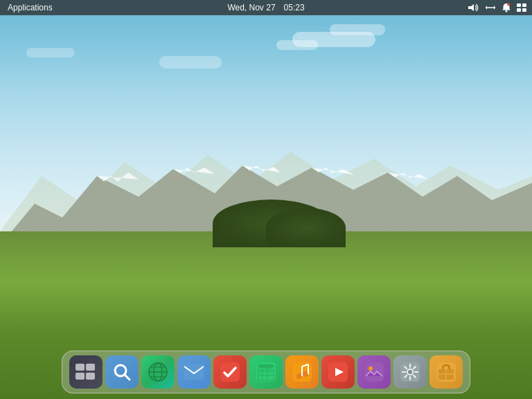 Image resolution: width=532 pixels, height=399 pixels. I want to click on dock-item-video, so click(338, 372).